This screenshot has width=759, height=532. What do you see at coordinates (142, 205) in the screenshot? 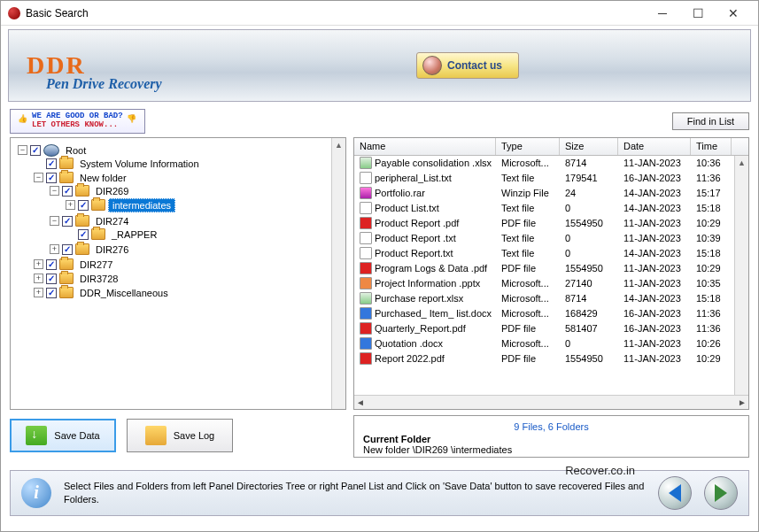
I see `tree-intermediates: intermediates` at bounding box center [142, 205].